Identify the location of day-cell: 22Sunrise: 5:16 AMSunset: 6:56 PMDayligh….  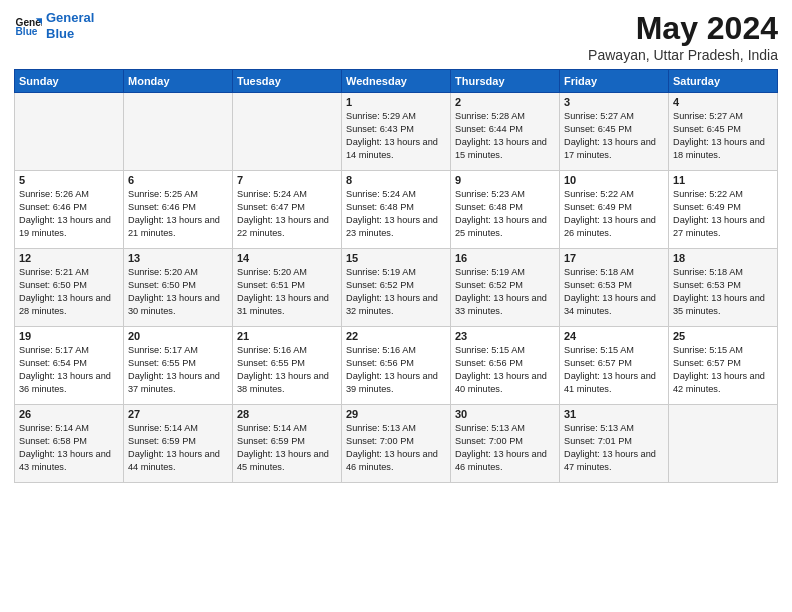
(396, 366).